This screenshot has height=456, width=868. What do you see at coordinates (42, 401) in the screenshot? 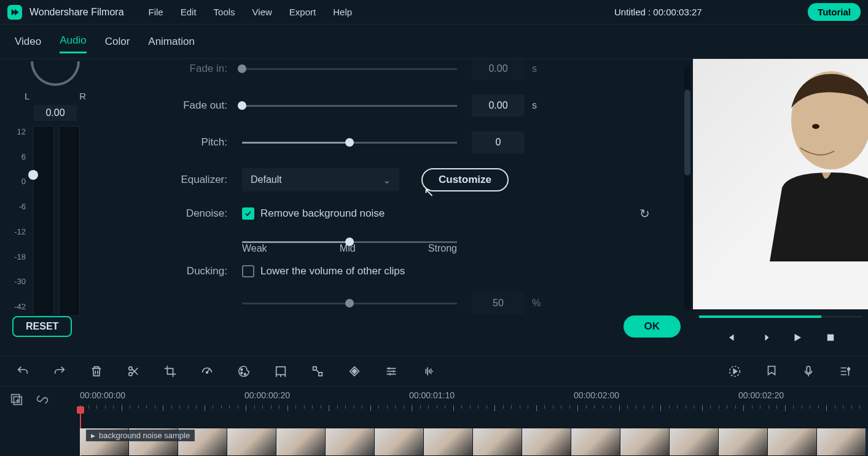
I see `link-icon` at bounding box center [42, 401].